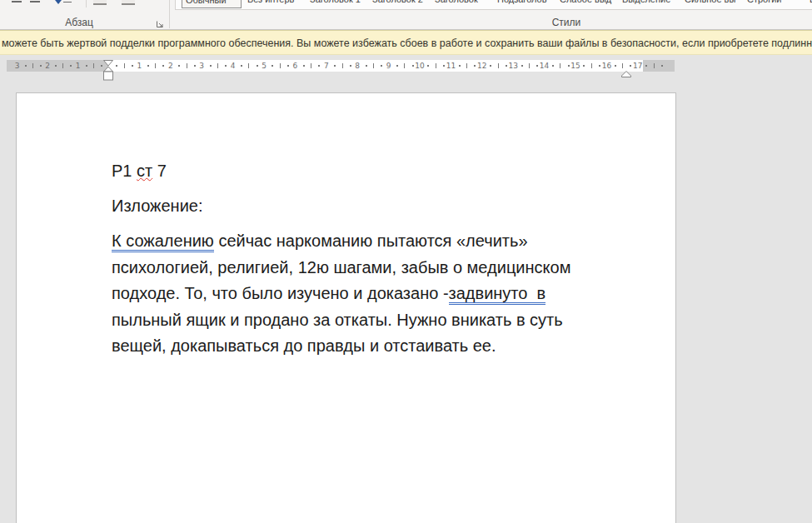  Describe the element at coordinates (341, 294) in the screenshot. I see `paragraph: К сожалению сейчас наркоманию пытаются «…` at that location.